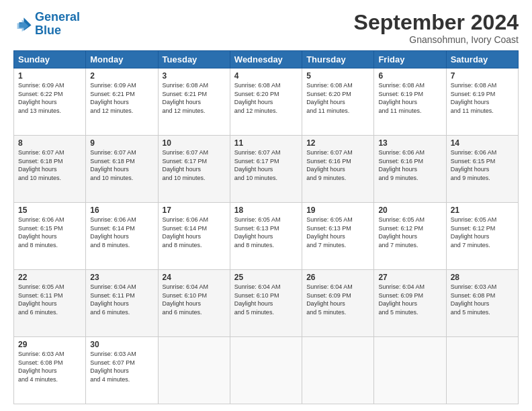 This screenshot has height=411, width=532. What do you see at coordinates (338, 210) in the screenshot?
I see `day-number: 19` at bounding box center [338, 210].